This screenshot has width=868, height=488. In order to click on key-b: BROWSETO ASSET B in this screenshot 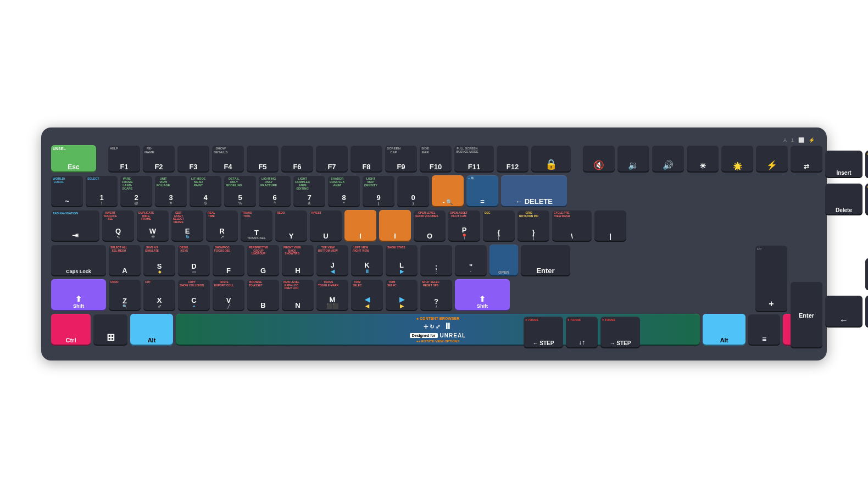, I will do `click(263, 295)`.